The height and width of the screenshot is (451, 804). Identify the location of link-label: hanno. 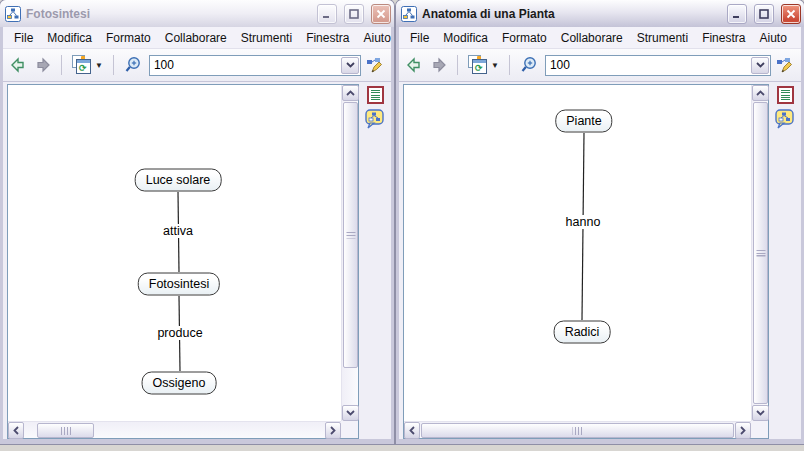
(584, 222).